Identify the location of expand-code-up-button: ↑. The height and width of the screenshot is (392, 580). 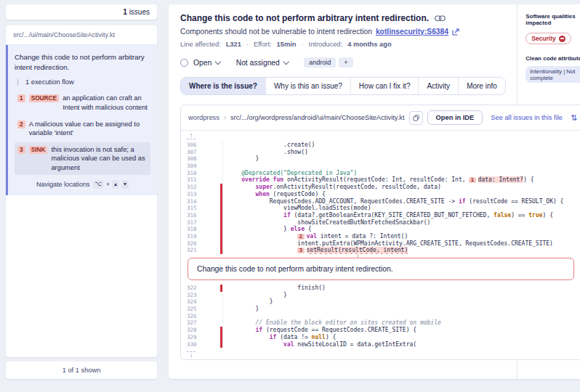
(191, 136).